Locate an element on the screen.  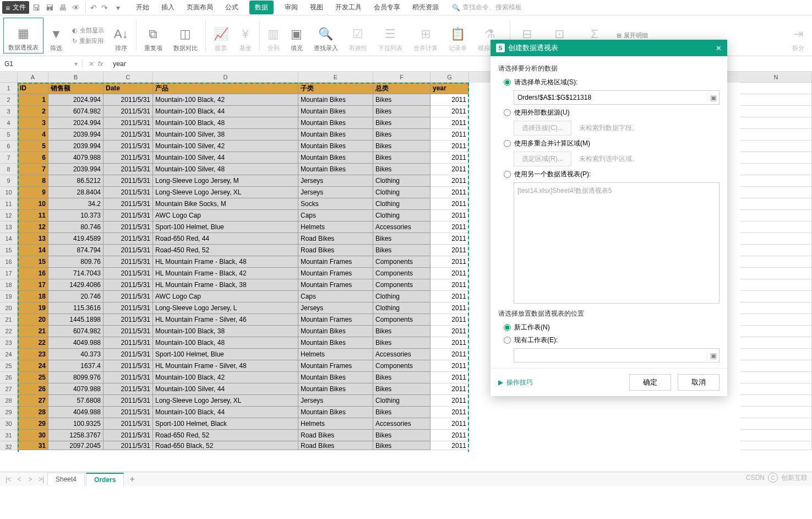
row-header: 25 is located at coordinates (9, 366).